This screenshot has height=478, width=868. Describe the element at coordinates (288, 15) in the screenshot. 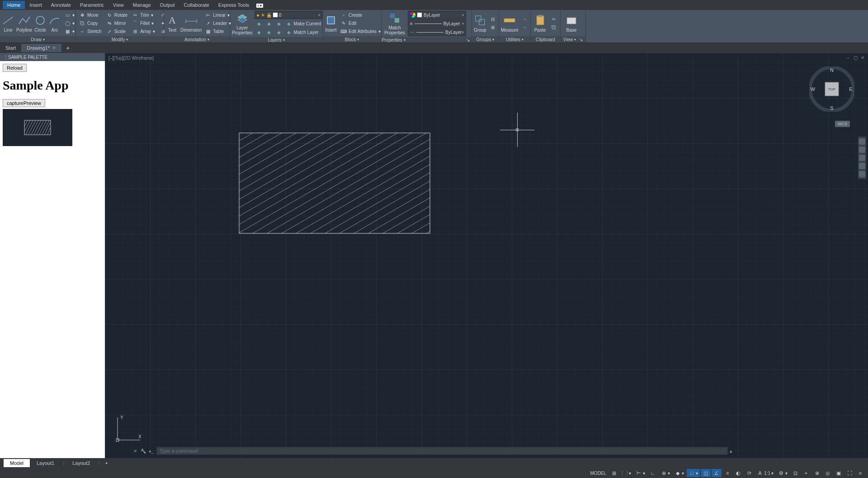

I see `layer-dropdown: ●☀🔓0 ▾` at that location.